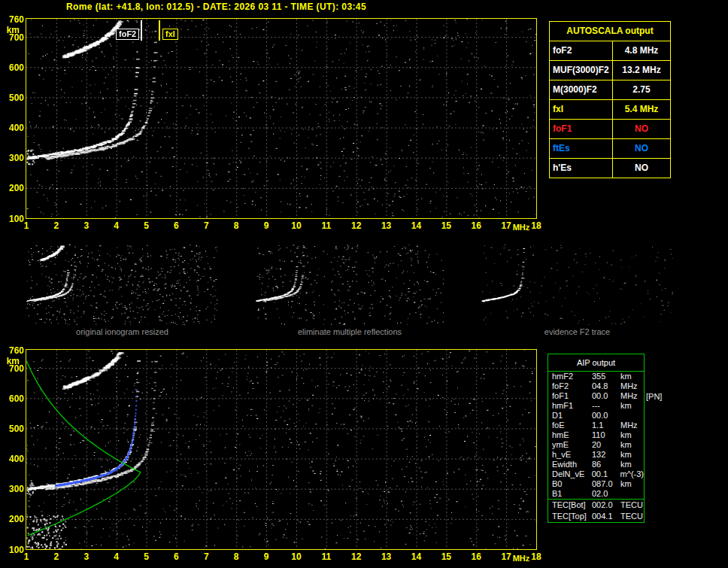 The width and height of the screenshot is (728, 568). I want to click on param-name: MUF(3000)F2, so click(581, 71).